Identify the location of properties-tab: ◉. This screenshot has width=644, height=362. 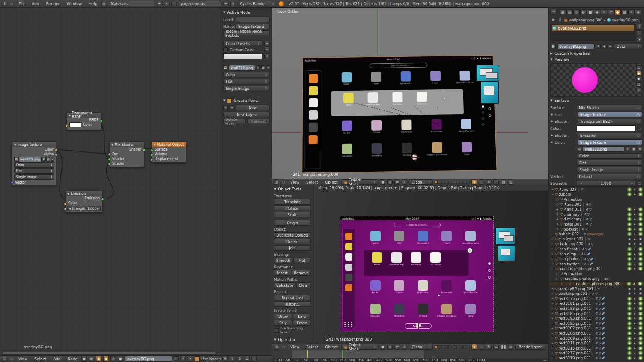
(638, 12).